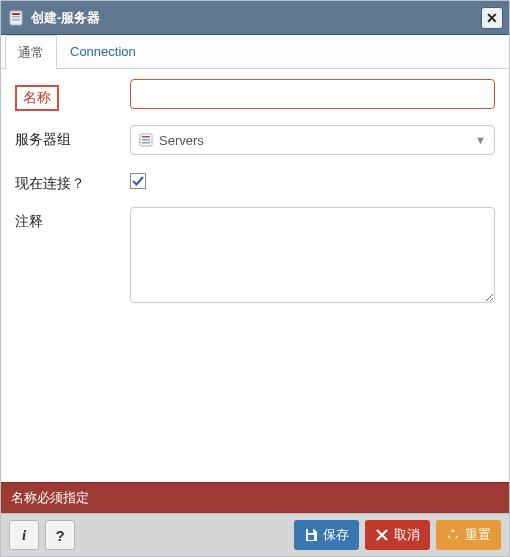 The width and height of the screenshot is (510, 557). What do you see at coordinates (138, 181) in the screenshot?
I see `connect-now-checkbox` at bounding box center [138, 181].